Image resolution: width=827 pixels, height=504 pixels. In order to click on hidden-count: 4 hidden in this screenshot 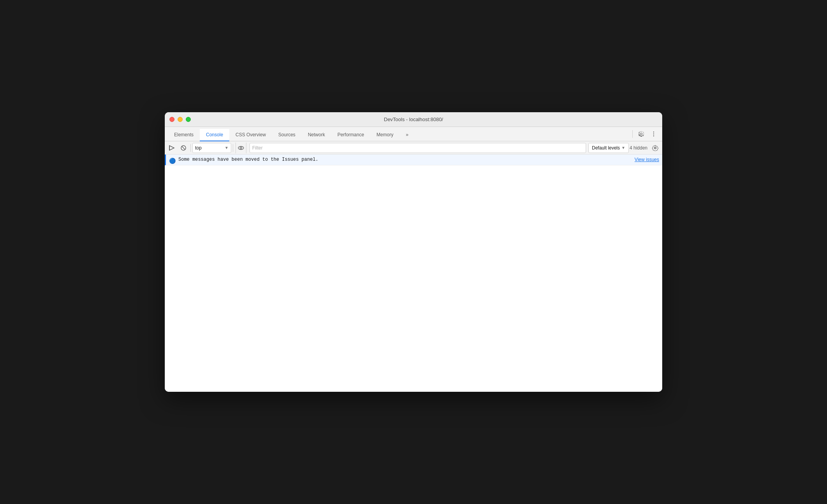, I will do `click(639, 148)`.